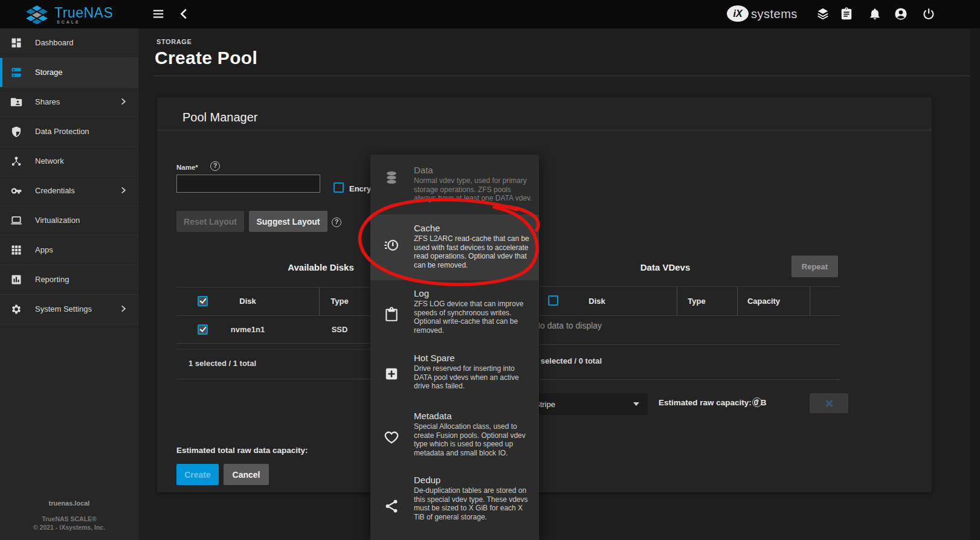  What do you see at coordinates (16, 161) in the screenshot?
I see `network-icon` at bounding box center [16, 161].